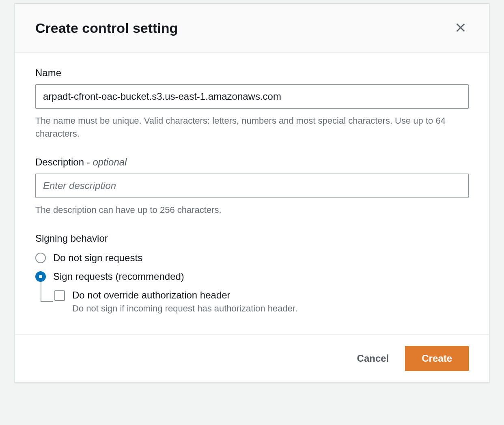  I want to click on radio-sign-requests-label: Sign requests (recommended), so click(118, 277).